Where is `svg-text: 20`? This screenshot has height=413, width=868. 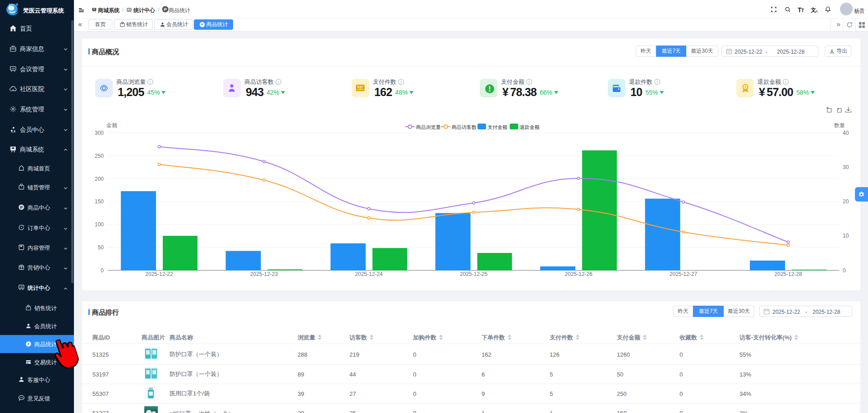
svg-text: 20 is located at coordinates (846, 202).